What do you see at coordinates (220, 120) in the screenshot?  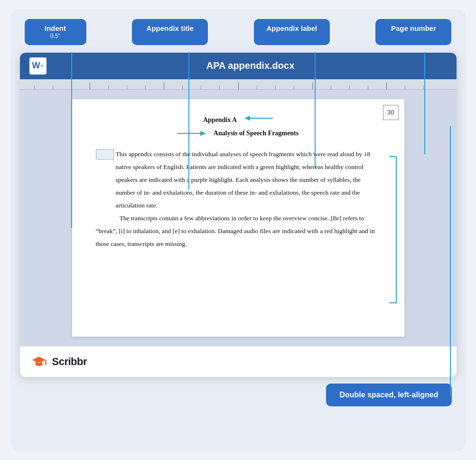 I see `appendix-label-text: Appendix A` at bounding box center [220, 120].